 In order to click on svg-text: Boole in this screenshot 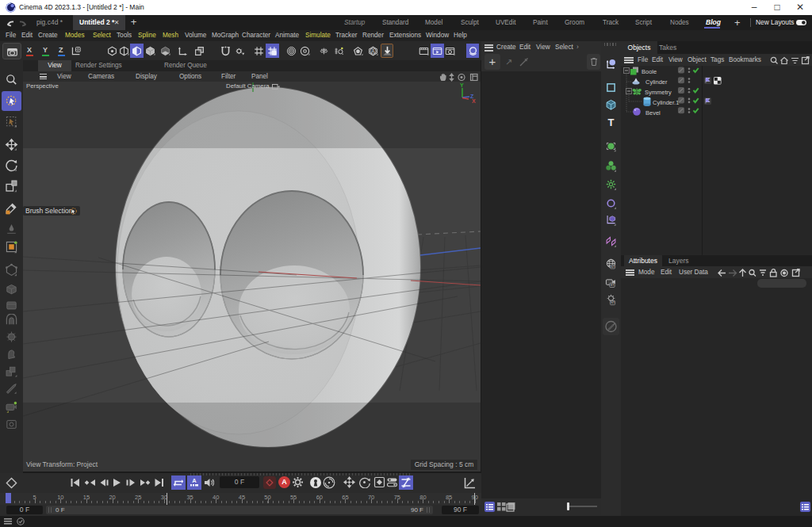, I will do `click(649, 71)`.